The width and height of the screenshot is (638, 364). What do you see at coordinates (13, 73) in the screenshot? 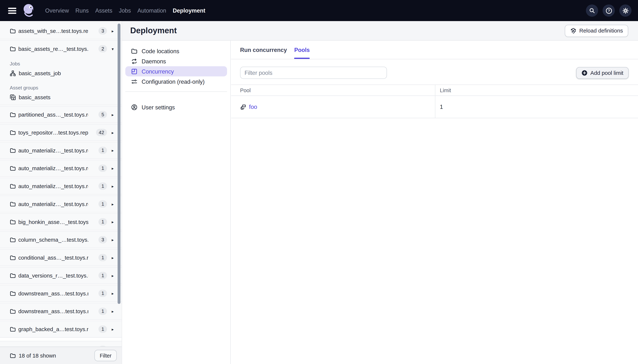
I see `job-icon` at bounding box center [13, 73].